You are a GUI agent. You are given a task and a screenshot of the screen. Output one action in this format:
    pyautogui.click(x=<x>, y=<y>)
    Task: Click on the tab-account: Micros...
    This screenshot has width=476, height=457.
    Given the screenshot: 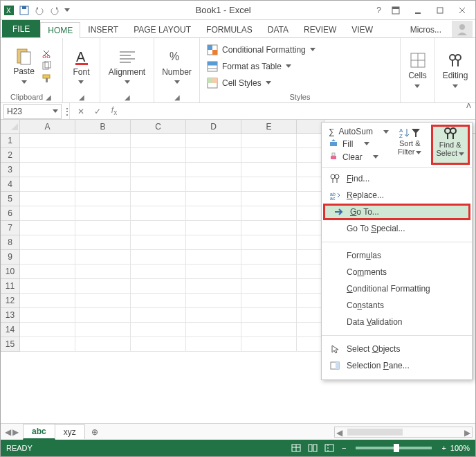 What is the action you would take?
    pyautogui.click(x=426, y=29)
    